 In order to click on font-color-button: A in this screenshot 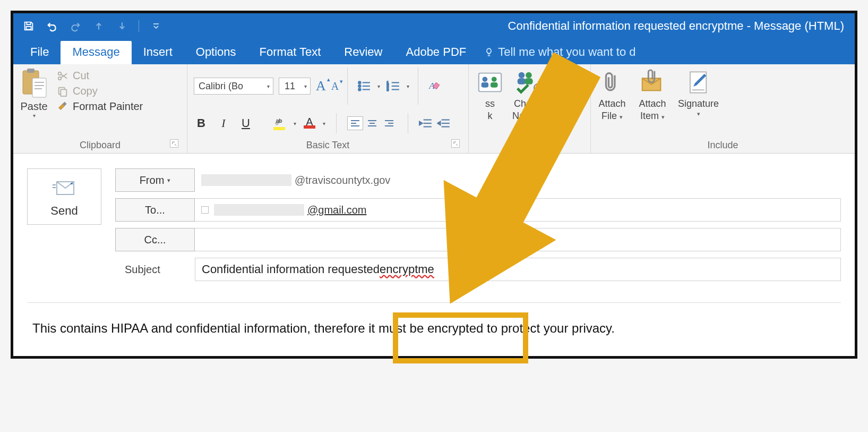, I will do `click(310, 123)`.